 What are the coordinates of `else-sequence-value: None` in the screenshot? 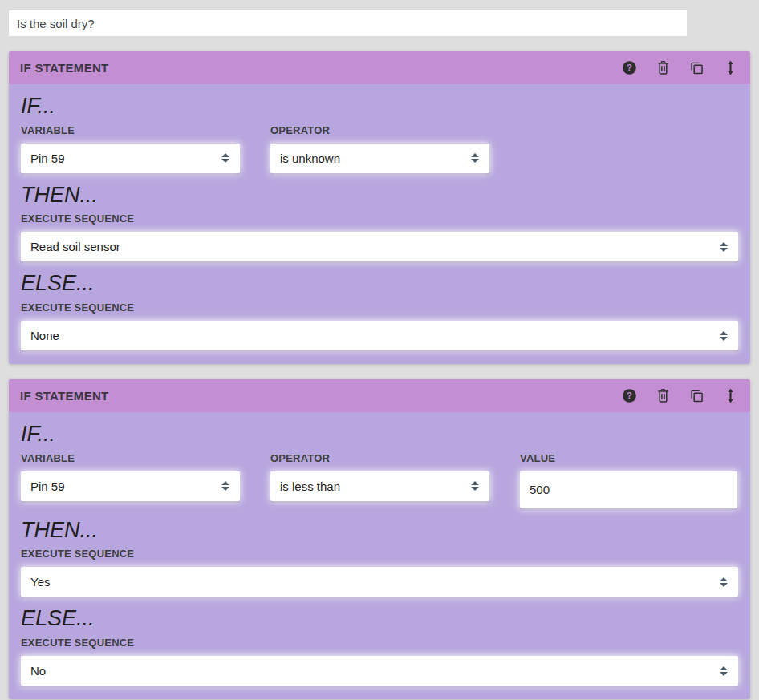 It's located at (45, 335).